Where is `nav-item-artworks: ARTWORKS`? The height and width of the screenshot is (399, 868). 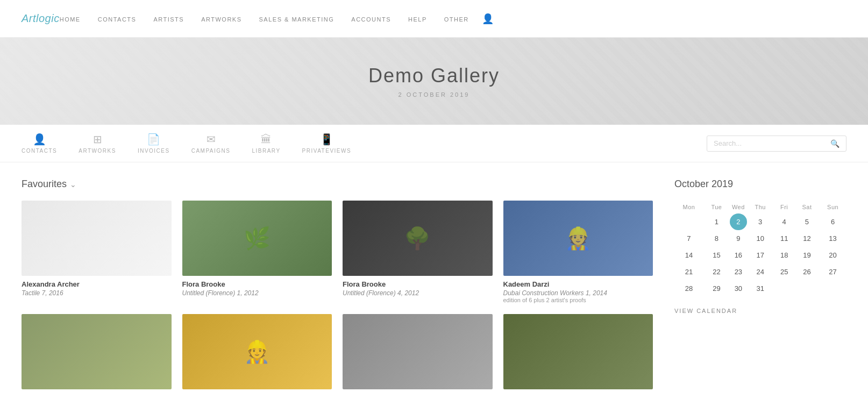 nav-item-artworks: ARTWORKS is located at coordinates (222, 19).